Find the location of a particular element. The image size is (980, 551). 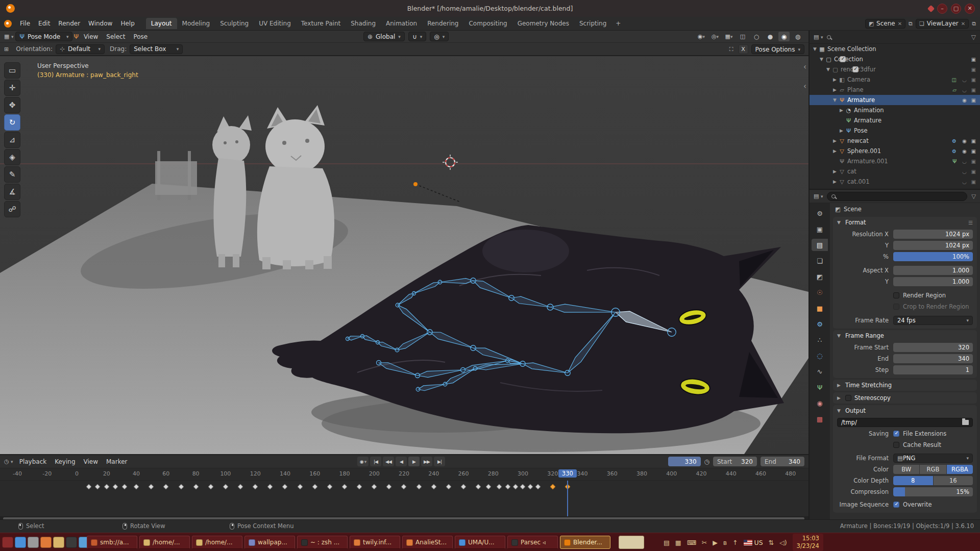

viewlayer-unlink-icon: ✕ is located at coordinates (963, 23).